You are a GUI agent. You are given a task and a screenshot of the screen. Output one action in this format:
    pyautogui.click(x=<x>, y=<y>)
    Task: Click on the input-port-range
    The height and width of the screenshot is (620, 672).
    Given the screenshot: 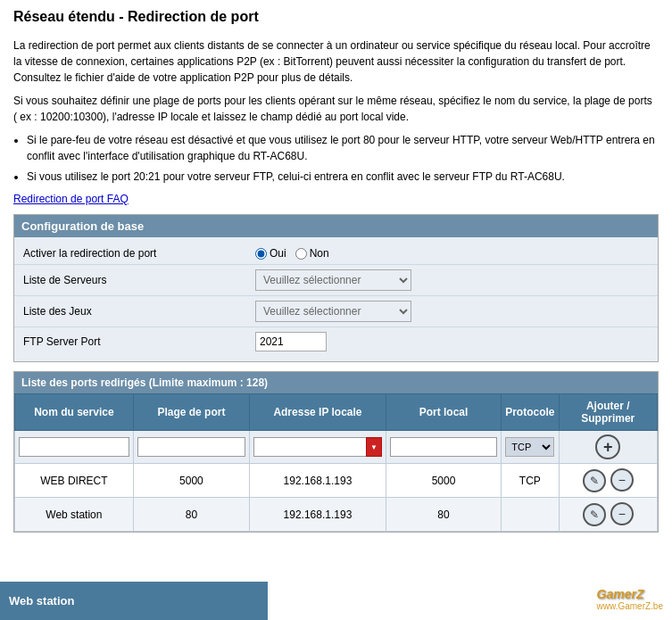 What is the action you would take?
    pyautogui.click(x=191, y=447)
    